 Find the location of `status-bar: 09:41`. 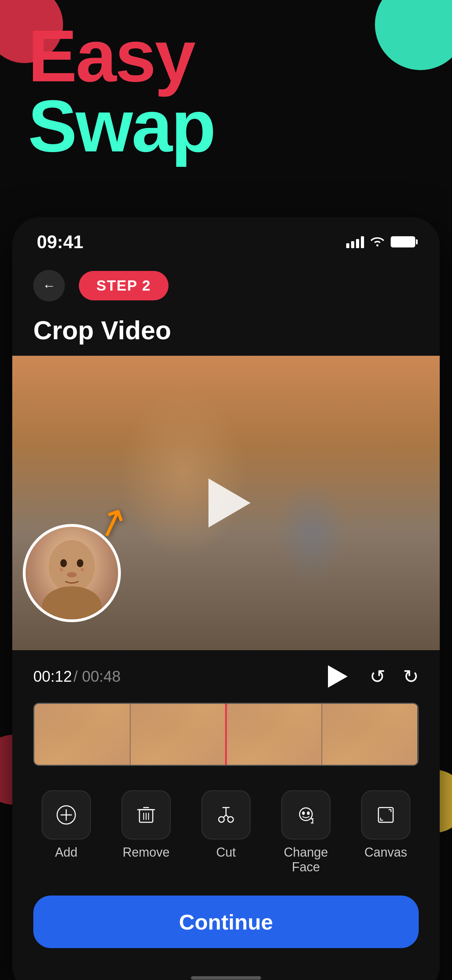

status-bar: 09:41 is located at coordinates (226, 238).